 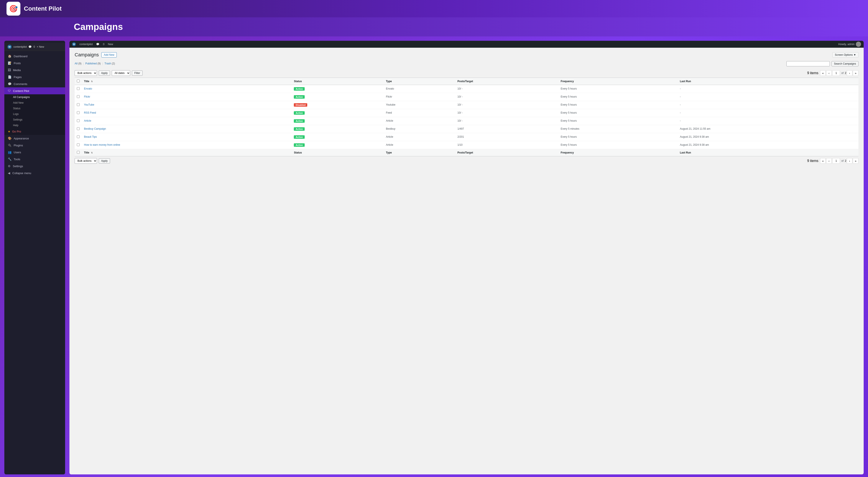 What do you see at coordinates (35, 166) in the screenshot?
I see `sidebar-item-settings-main: ⚙ Settings` at bounding box center [35, 166].